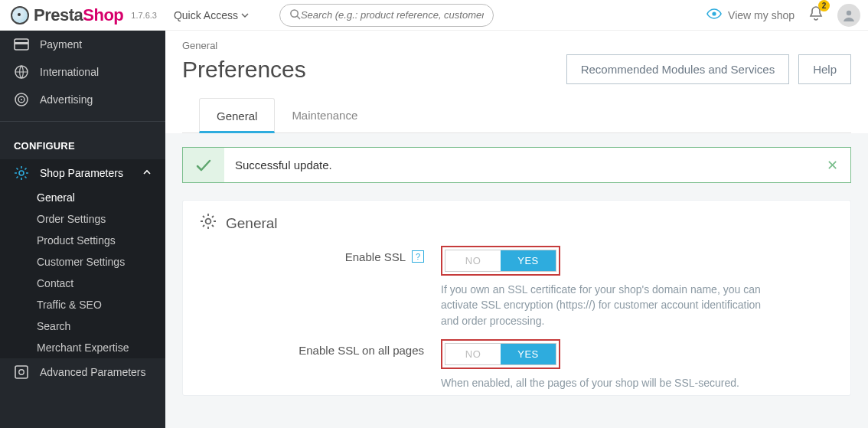 The width and height of the screenshot is (868, 428). What do you see at coordinates (78, 15) in the screenshot?
I see `brand-name: PrestaShop` at bounding box center [78, 15].